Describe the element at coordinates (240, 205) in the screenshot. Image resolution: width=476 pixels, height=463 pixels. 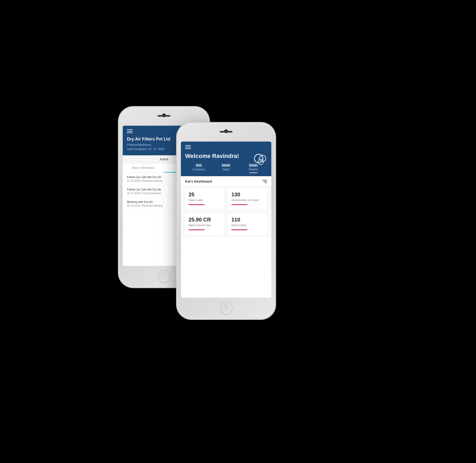
I see `card-bar-opportunities` at that location.